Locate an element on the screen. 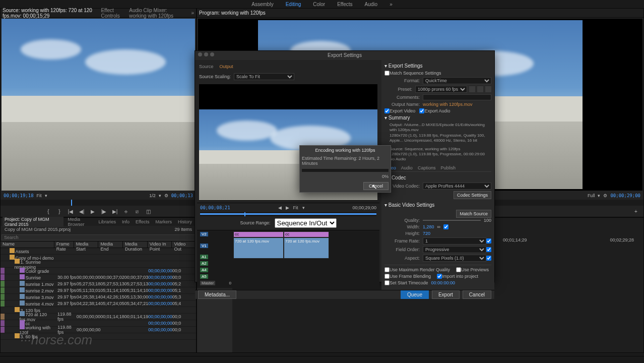  source-tab-more-icon: » is located at coordinates (192, 13).